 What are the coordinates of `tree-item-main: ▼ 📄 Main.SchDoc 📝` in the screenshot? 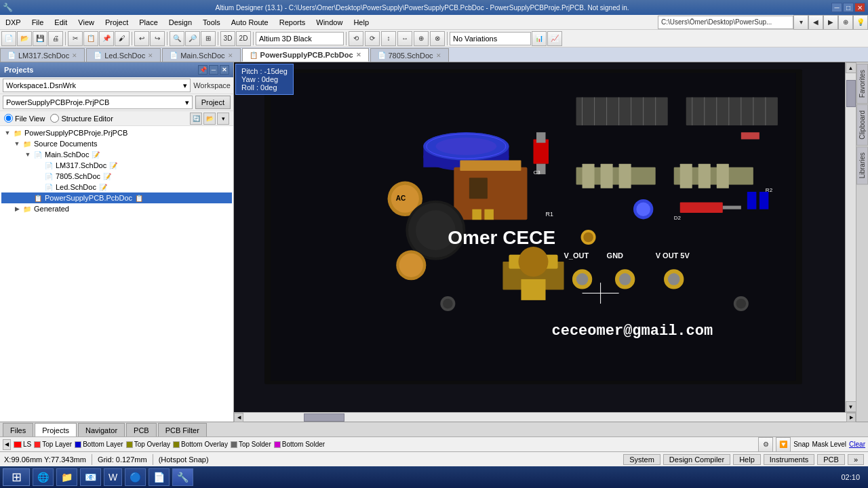 It's located at (117, 155).